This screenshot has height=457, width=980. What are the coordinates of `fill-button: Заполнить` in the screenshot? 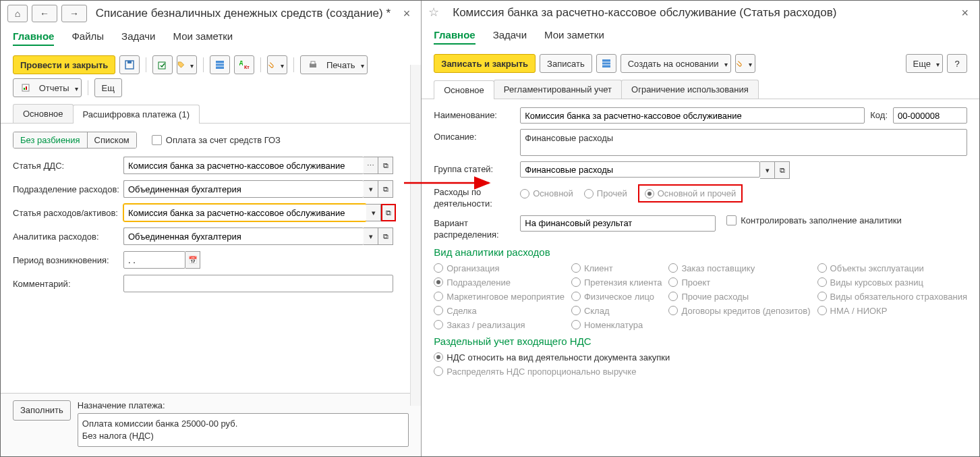 It's located at (42, 410).